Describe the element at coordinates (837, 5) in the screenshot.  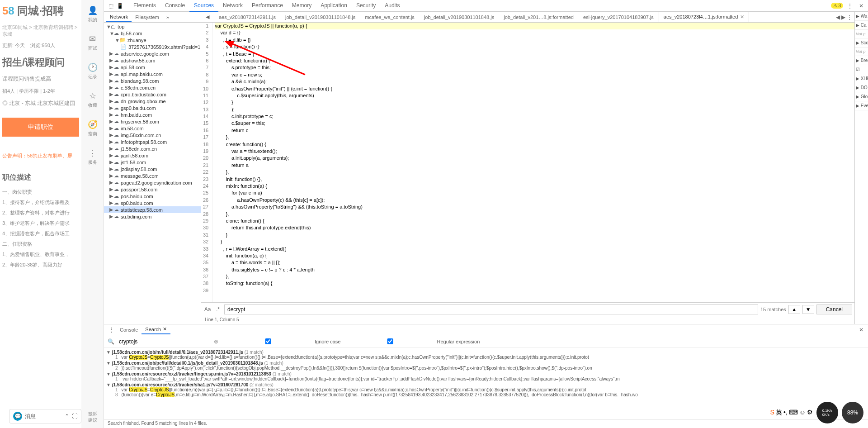
I see `warning-badge: ⚠ 3` at that location.